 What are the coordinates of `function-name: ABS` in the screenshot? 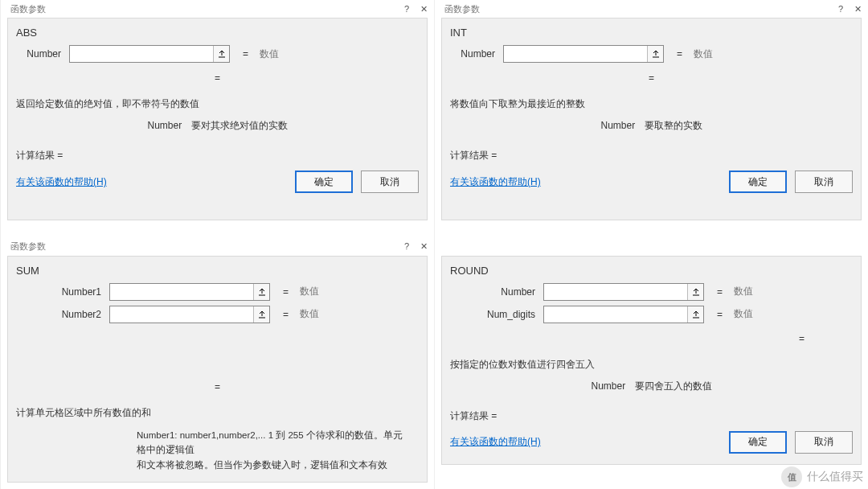 It's located at (217, 32).